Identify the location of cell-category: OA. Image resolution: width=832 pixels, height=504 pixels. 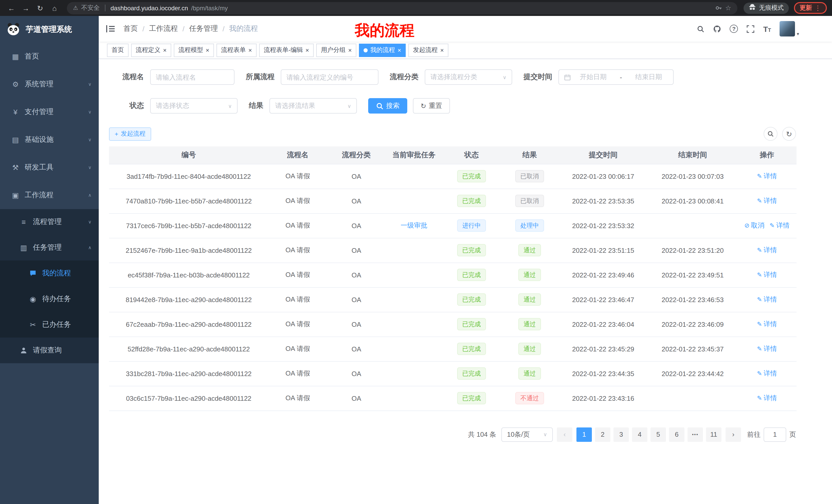
(357, 250).